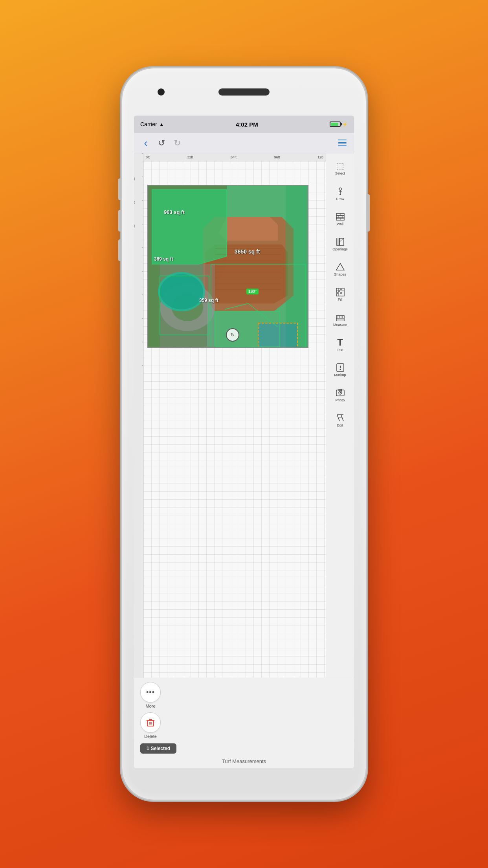  I want to click on measure-tool-button: Measure, so click(340, 320).